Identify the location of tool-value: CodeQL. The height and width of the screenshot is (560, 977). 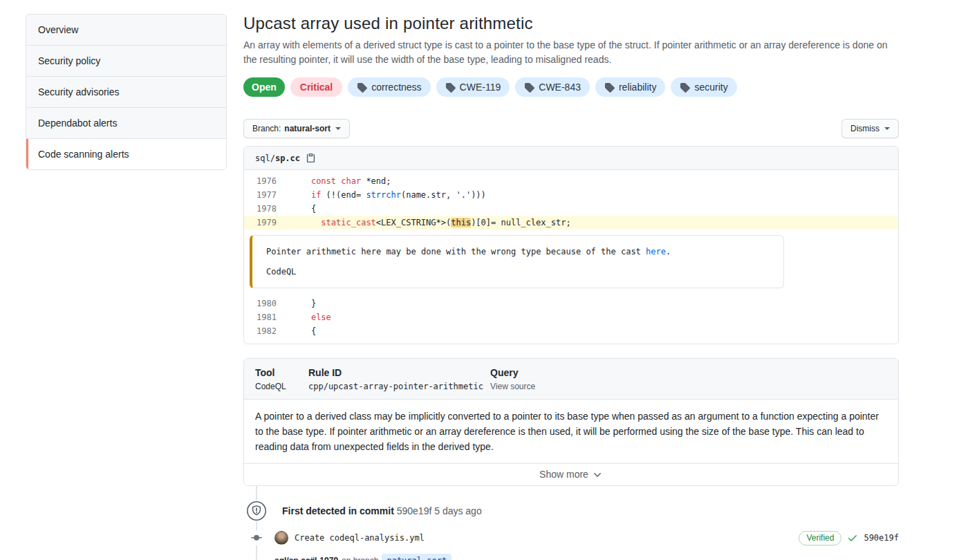
(282, 386).